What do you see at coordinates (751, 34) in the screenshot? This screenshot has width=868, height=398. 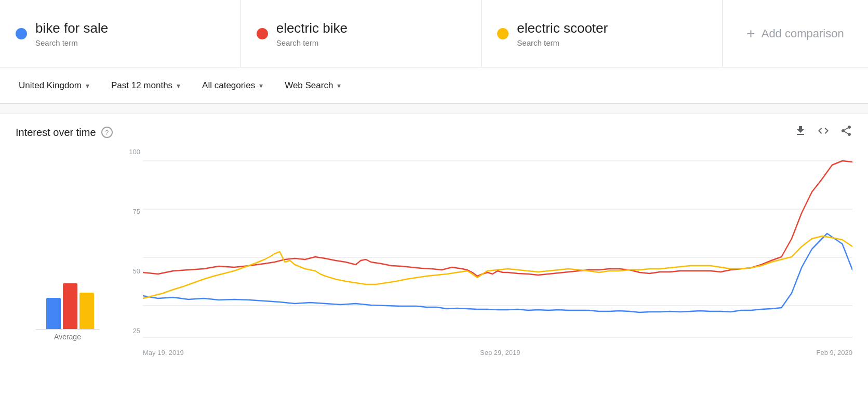 I see `plus-icon: +` at bounding box center [751, 34].